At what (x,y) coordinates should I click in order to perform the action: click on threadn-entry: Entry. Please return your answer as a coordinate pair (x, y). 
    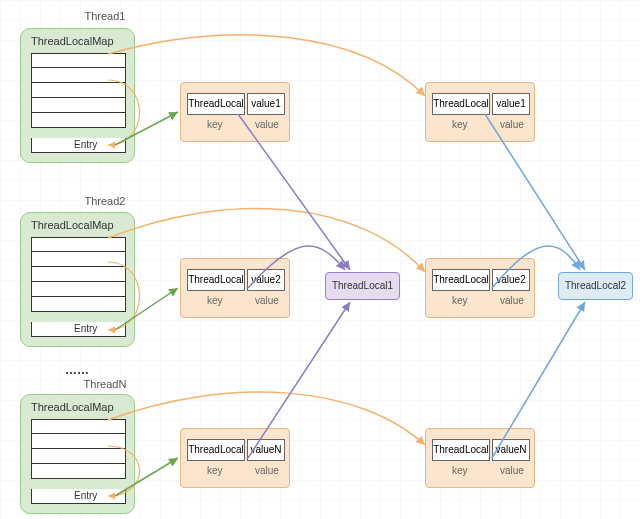
    Looking at the image, I should click on (78, 496).